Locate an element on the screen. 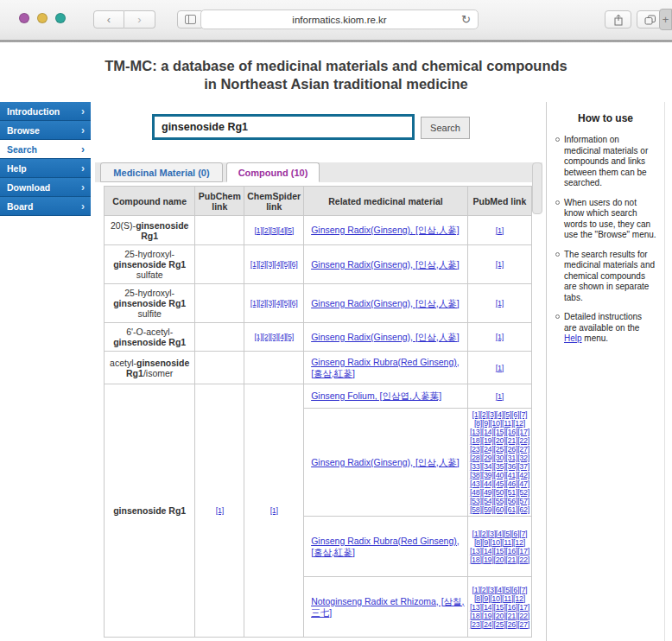 The height and width of the screenshot is (641, 672). pubmed-link: [30] is located at coordinates (500, 458).